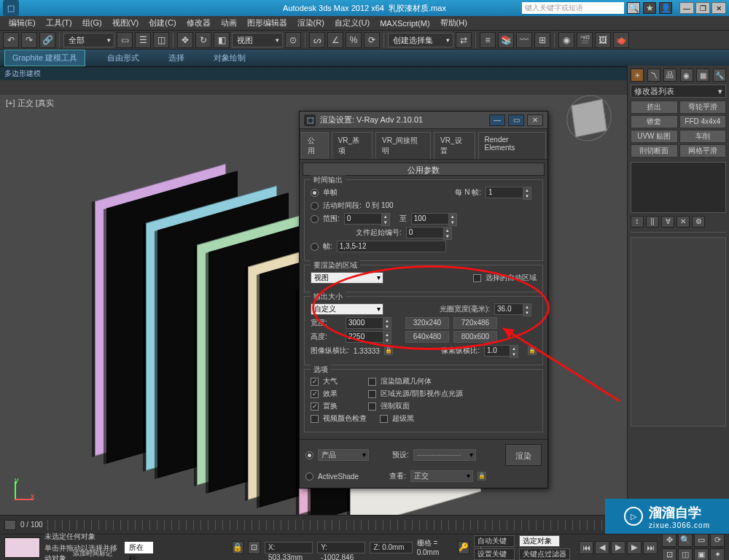 The image size is (729, 560). Describe the element at coordinates (59, 23) in the screenshot. I see `menu-tools: 工具(T)` at that location.